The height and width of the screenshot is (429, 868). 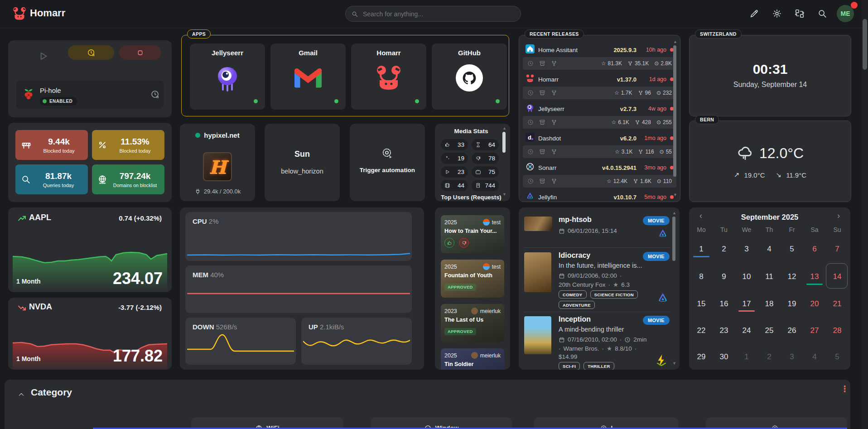 What do you see at coordinates (769, 277) in the screenshot?
I see `calendar-day: 11` at bounding box center [769, 277].